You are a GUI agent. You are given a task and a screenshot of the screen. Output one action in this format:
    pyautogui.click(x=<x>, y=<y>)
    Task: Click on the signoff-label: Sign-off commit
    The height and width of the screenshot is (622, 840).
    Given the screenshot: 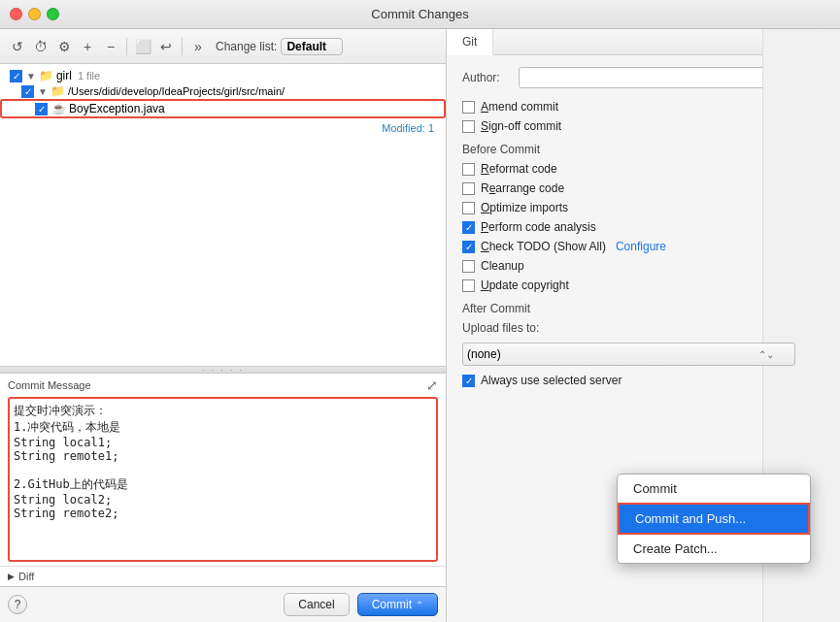 What is the action you would take?
    pyautogui.click(x=521, y=126)
    